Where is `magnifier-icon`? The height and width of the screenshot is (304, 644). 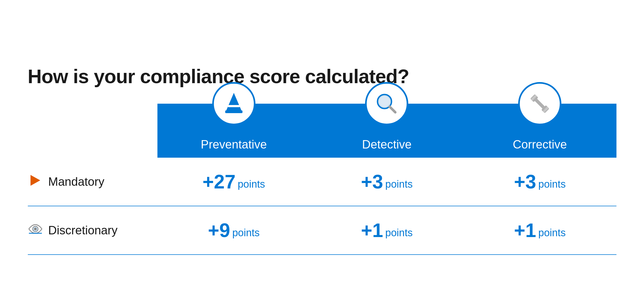
magnifier-icon is located at coordinates (387, 104).